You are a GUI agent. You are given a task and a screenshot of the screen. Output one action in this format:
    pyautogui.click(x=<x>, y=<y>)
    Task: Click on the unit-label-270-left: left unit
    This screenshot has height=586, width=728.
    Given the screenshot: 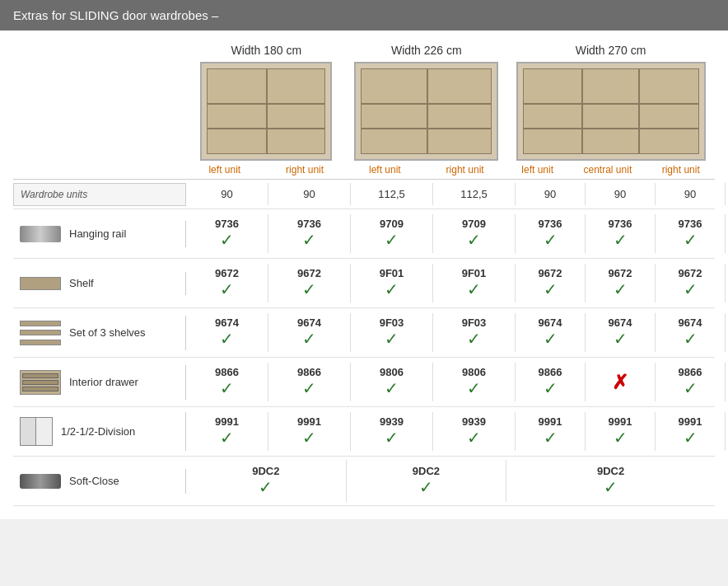 What is the action you would take?
    pyautogui.click(x=537, y=170)
    